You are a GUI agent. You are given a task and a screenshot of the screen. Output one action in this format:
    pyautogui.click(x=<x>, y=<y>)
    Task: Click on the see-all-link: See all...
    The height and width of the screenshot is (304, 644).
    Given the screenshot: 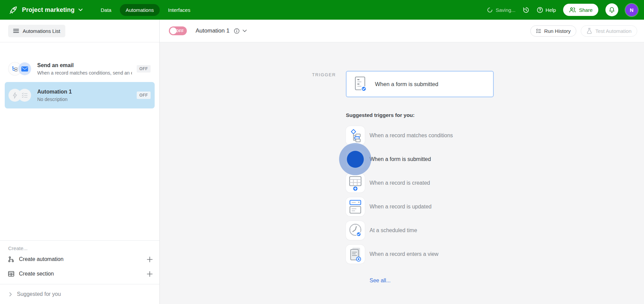 What is the action you would take?
    pyautogui.click(x=380, y=281)
    